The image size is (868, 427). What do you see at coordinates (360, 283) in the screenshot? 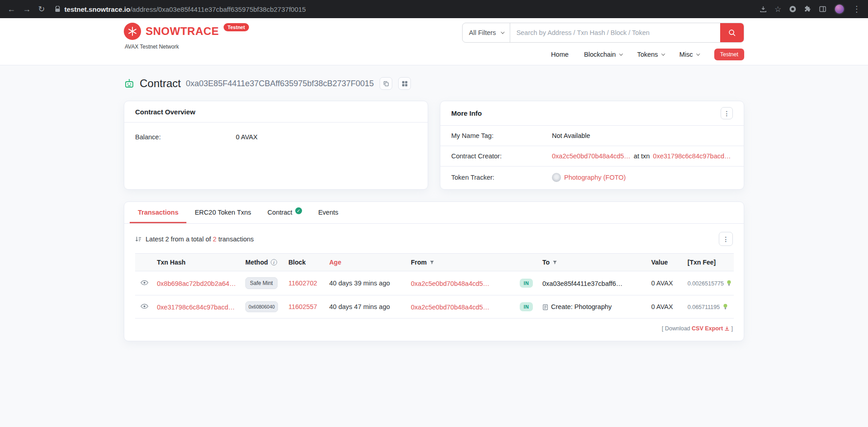
I see `age-text: 40 days 39 mins ago` at bounding box center [360, 283].